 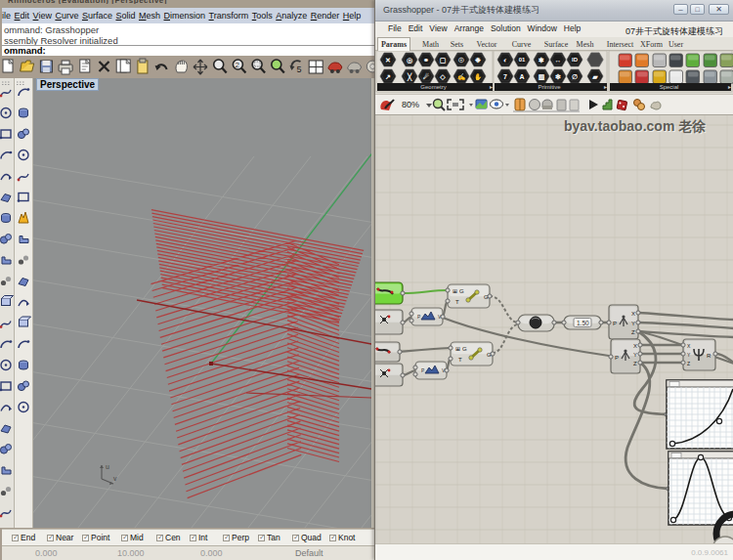 What do you see at coordinates (575, 60) in the screenshot?
I see `svg-text: ID` at bounding box center [575, 60].